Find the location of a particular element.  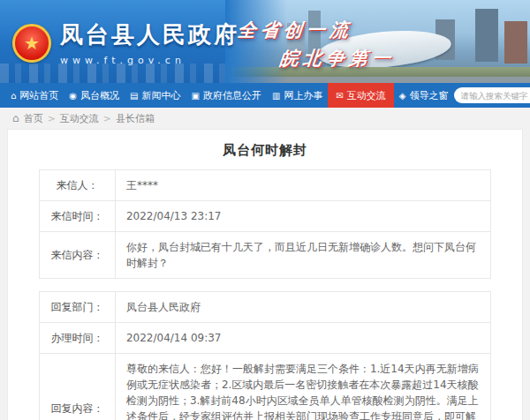

services-icon: ▥ is located at coordinates (276, 95).